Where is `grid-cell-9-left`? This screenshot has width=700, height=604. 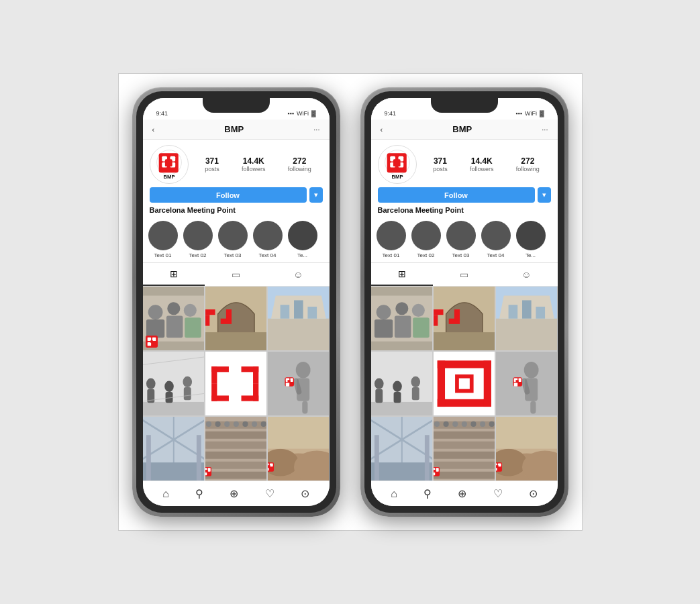
grid-cell-9-left is located at coordinates (299, 448).